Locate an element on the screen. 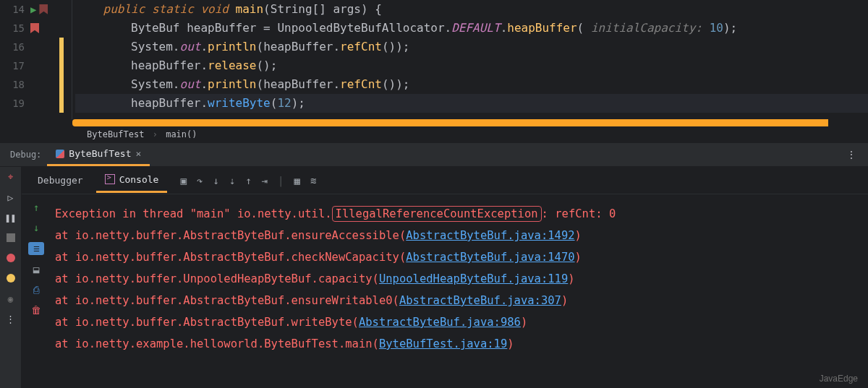 The width and height of the screenshot is (868, 388). camera-icon: ◉ is located at coordinates (11, 298).